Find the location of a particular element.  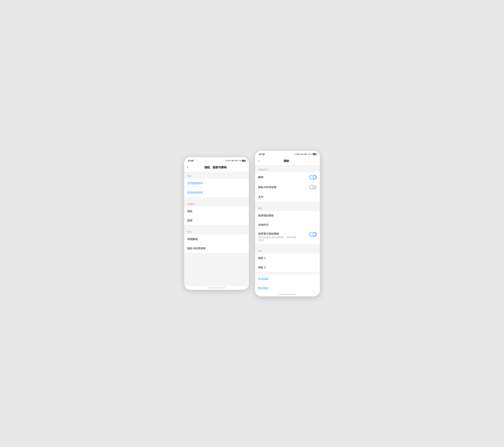

page-title-1: 指纹、面部与密码 is located at coordinates (216, 167).